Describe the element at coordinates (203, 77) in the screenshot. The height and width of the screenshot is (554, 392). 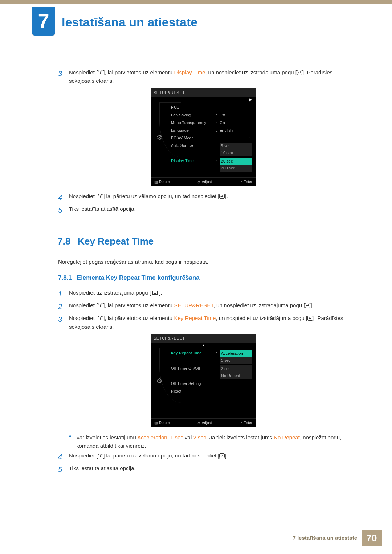
I see `step-3: 3 Nospiediet [˄/˅], lai pārvietotos uz e…` at that location.